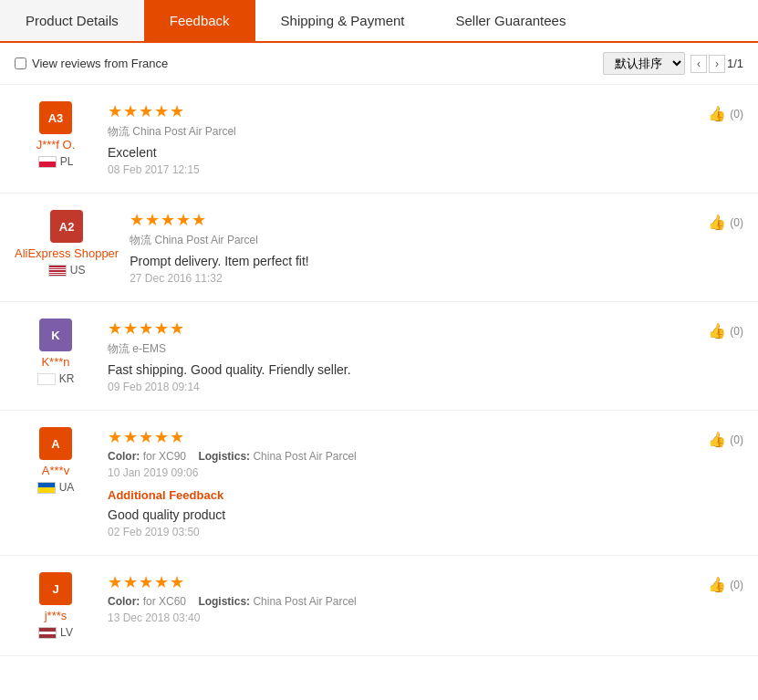 This screenshot has height=700, width=758. Describe the element at coordinates (56, 589) in the screenshot. I see `avatar: J` at that location.